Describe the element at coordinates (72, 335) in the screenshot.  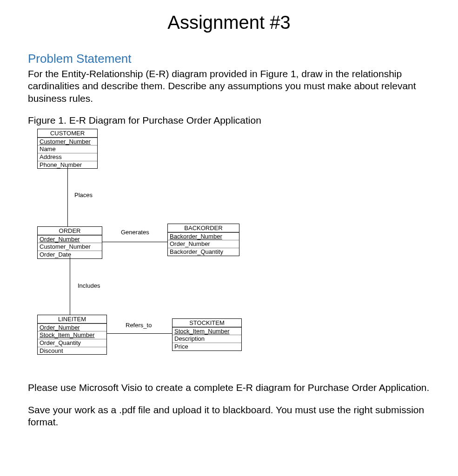
I see `entity-lineitem: LINEITEM Order_Number Stock_Item_Number …` at that location.